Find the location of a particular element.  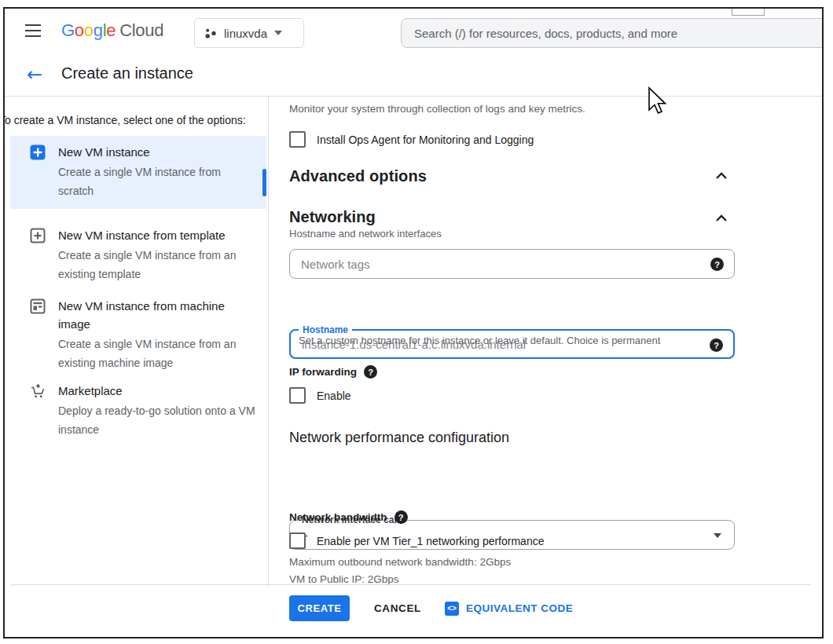

marketplace-cart-icon is located at coordinates (38, 391).